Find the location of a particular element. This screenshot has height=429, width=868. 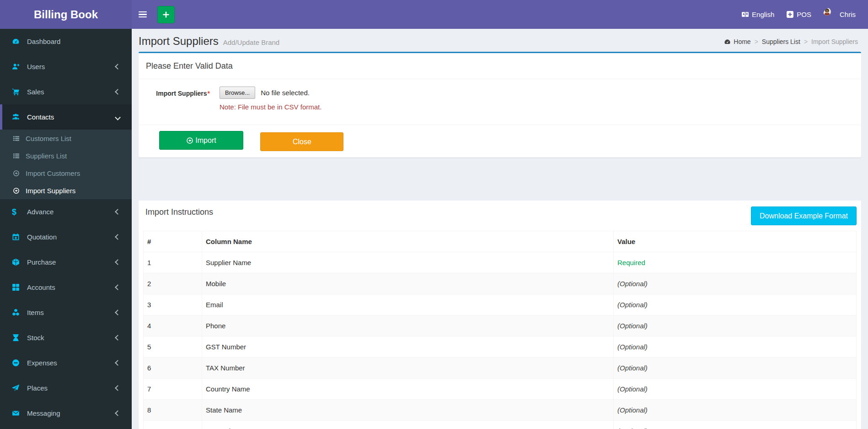

avatar is located at coordinates (830, 15).